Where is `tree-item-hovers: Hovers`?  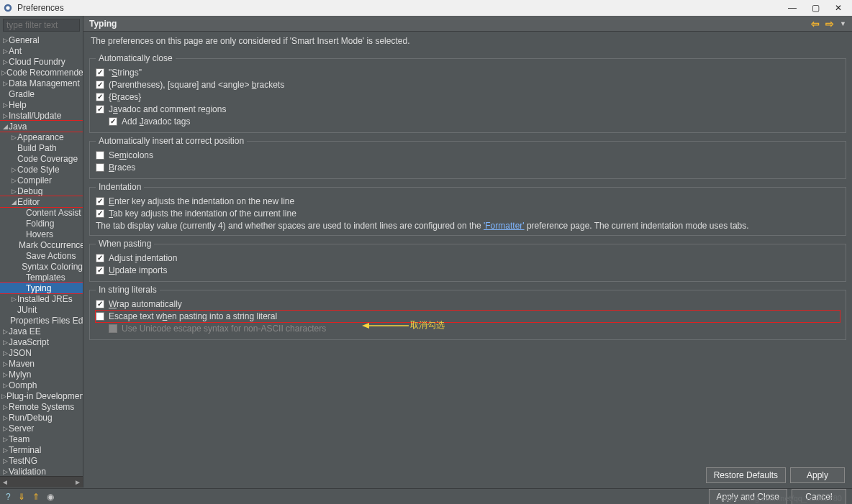
tree-item-hovers: Hovers is located at coordinates (42, 234).